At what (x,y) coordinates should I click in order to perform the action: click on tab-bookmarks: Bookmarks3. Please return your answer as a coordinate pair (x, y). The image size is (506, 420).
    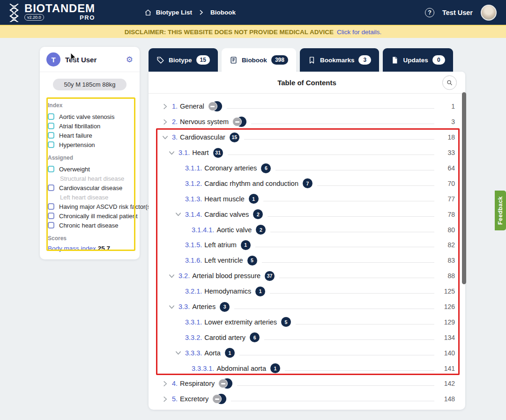
    Looking at the image, I should click on (340, 60).